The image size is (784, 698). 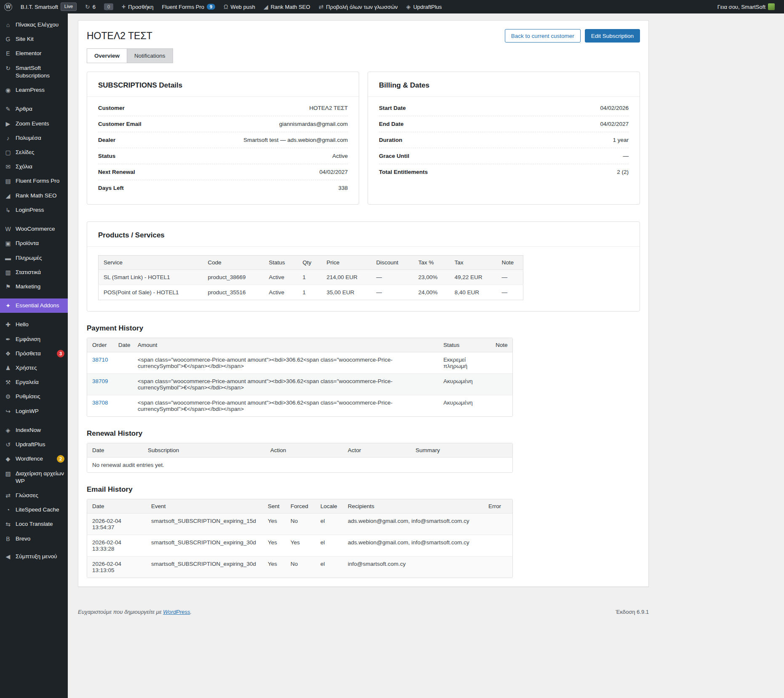 I want to click on back-to-customer-button: Back to current customer, so click(x=543, y=36).